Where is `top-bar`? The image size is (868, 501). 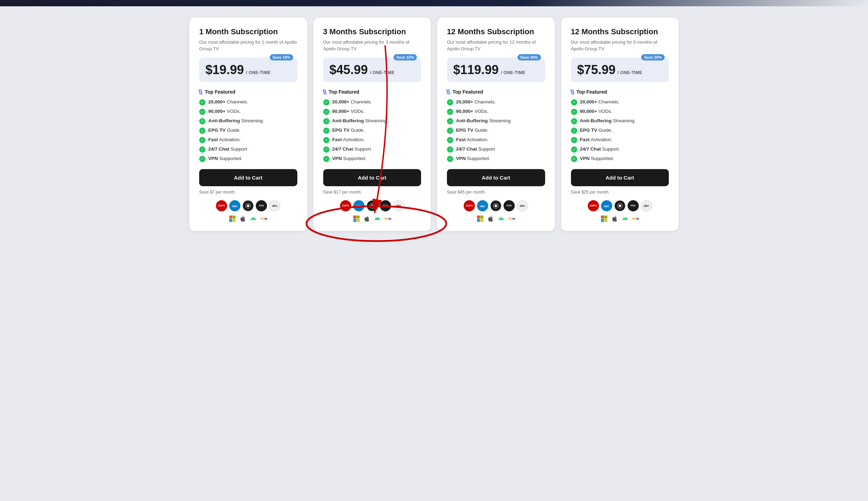
top-bar is located at coordinates (434, 3).